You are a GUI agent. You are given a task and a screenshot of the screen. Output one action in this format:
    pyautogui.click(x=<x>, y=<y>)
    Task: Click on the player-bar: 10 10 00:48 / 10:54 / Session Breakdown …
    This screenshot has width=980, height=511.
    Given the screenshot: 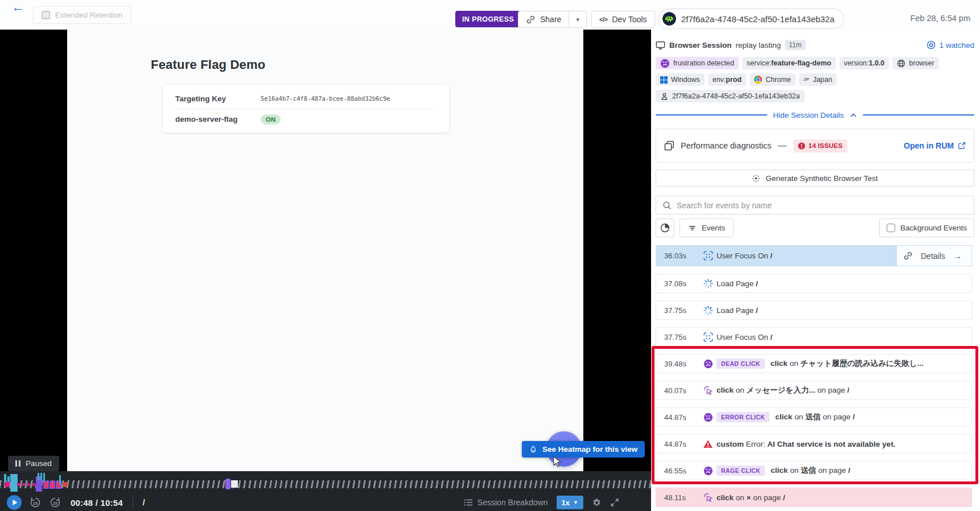 What is the action you would take?
    pyautogui.click(x=326, y=491)
    